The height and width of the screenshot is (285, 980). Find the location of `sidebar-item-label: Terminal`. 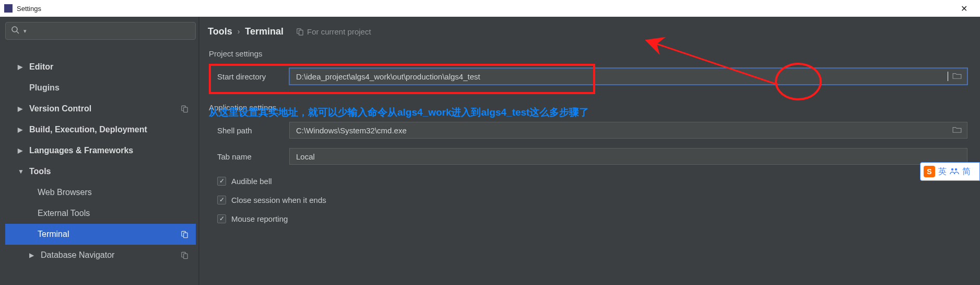

sidebar-item-label: Terminal is located at coordinates (53, 234).